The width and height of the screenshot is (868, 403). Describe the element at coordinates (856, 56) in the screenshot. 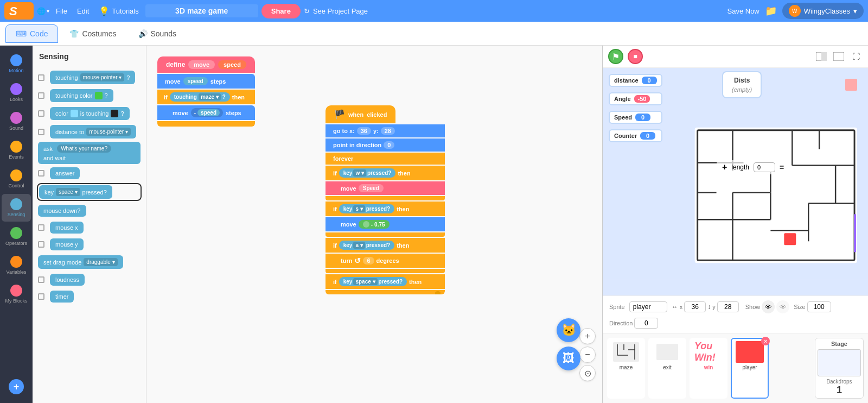

I see `fullscreen-button: ⛶` at that location.